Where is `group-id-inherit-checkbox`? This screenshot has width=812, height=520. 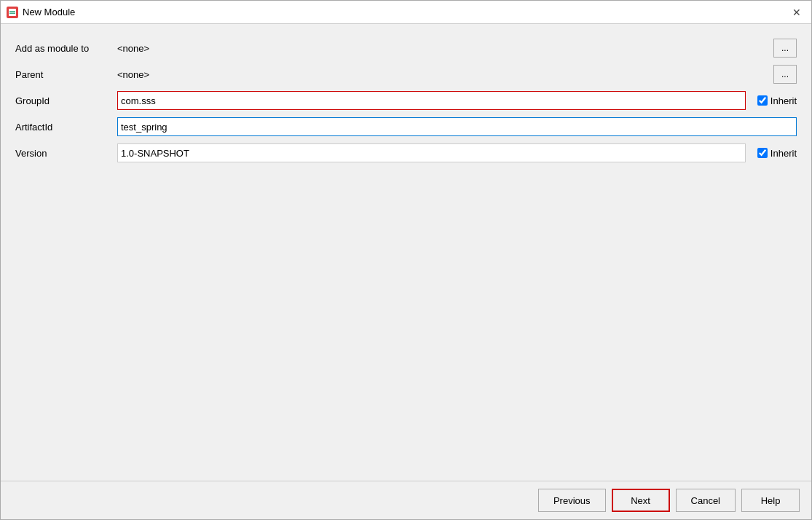
group-id-inherit-checkbox is located at coordinates (762, 101).